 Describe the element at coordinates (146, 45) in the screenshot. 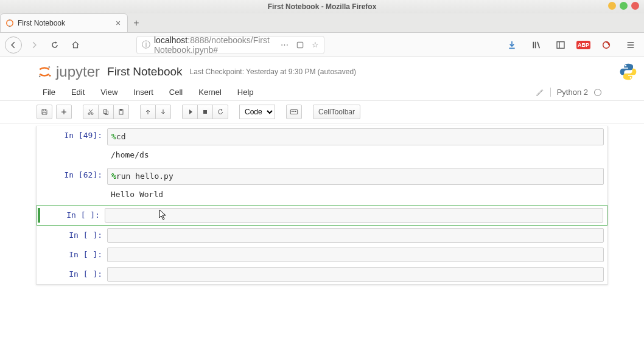

I see `site-info-icon: ⓘ` at that location.